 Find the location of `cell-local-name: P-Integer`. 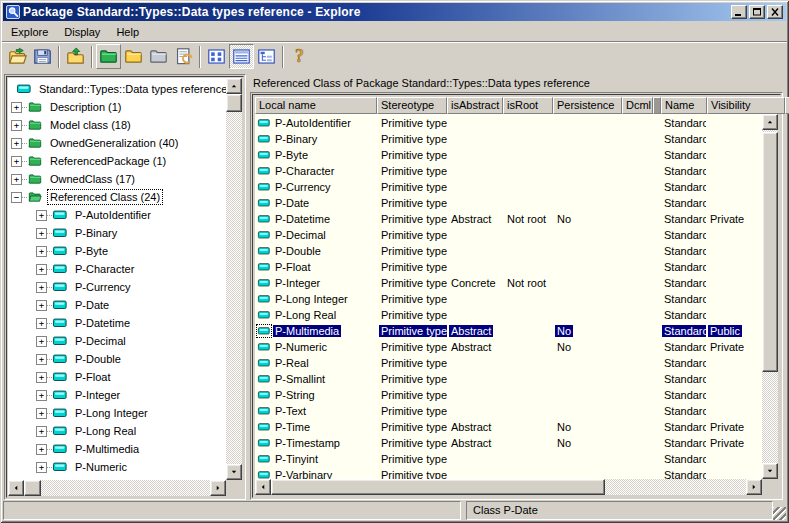

cell-local-name: P-Integer is located at coordinates (316, 283).